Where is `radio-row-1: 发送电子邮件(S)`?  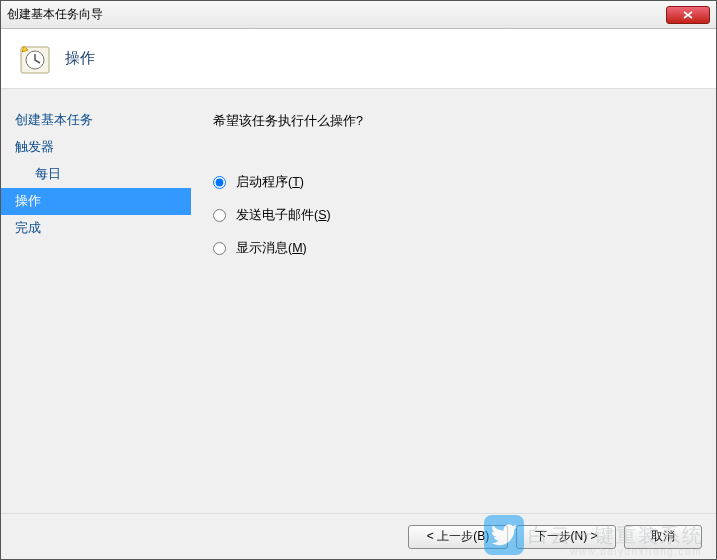 radio-row-1: 发送电子邮件(S) is located at coordinates (454, 216).